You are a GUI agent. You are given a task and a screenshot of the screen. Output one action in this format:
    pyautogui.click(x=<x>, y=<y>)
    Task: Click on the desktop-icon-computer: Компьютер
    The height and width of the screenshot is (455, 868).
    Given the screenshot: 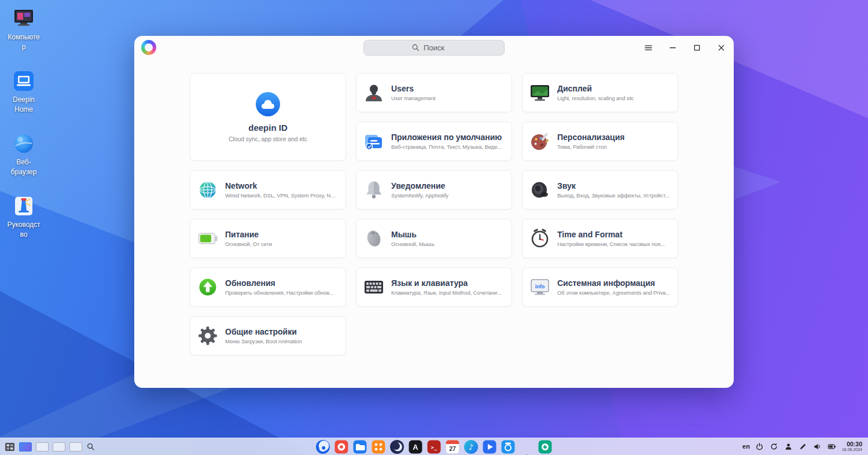 What is the action you would take?
    pyautogui.click(x=24, y=30)
    